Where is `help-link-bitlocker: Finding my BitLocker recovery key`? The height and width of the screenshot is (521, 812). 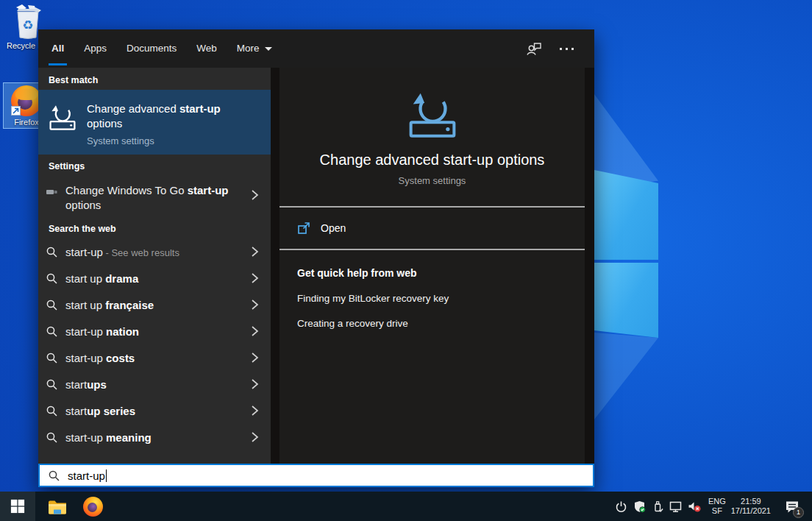
help-link-bitlocker: Finding my BitLocker recovery key is located at coordinates (432, 299).